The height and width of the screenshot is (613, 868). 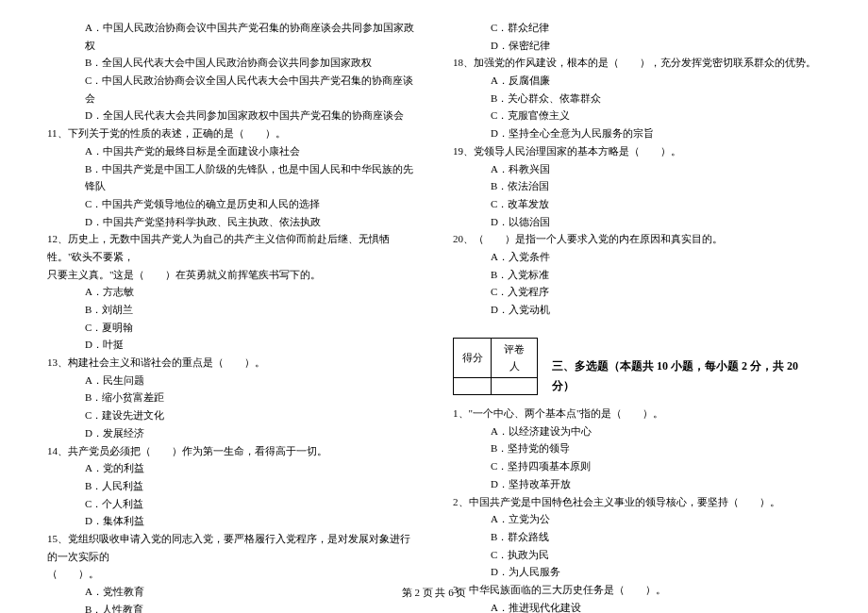 What do you see at coordinates (231, 487) in the screenshot?
I see `q14-option-b: B．人民利益` at bounding box center [231, 487].